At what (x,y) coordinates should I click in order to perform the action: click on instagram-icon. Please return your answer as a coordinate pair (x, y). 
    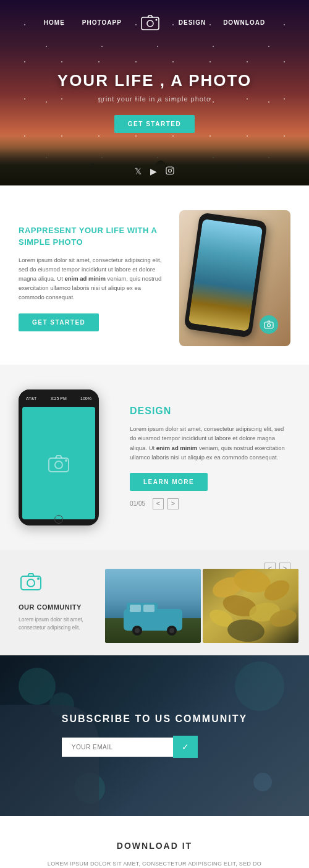
    Looking at the image, I should click on (170, 172).